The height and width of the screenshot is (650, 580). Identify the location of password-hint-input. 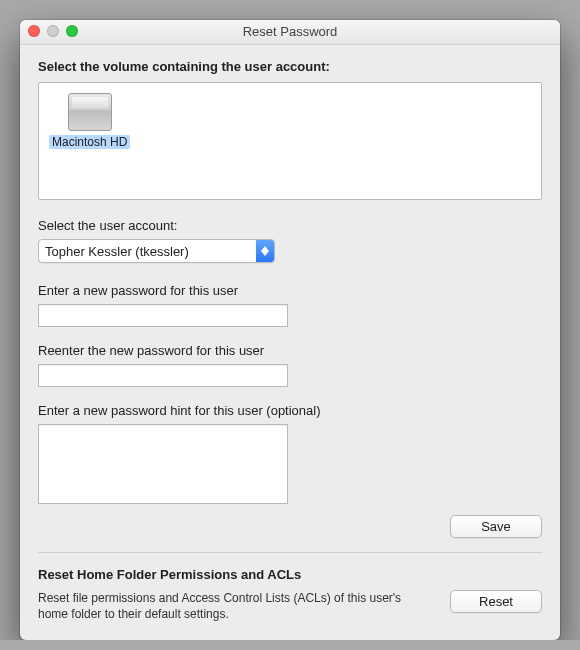
(163, 464).